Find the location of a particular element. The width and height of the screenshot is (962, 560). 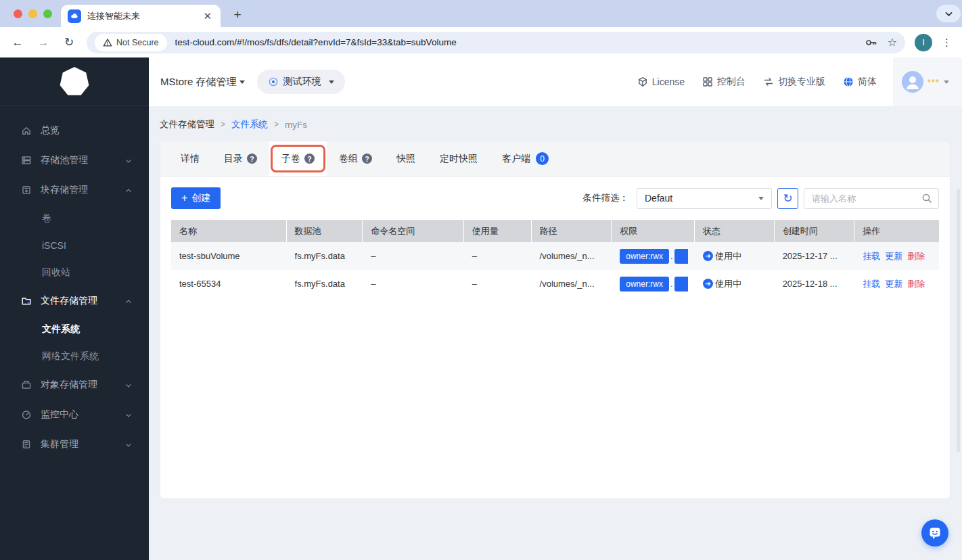

header-nav-简体: 简体 is located at coordinates (860, 82).